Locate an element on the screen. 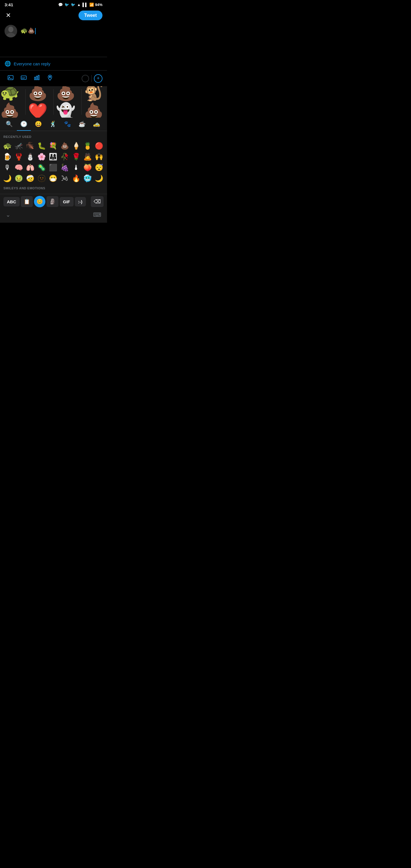 The image size is (411, 868). emoji-crescent: 🌙 is located at coordinates (7, 179).